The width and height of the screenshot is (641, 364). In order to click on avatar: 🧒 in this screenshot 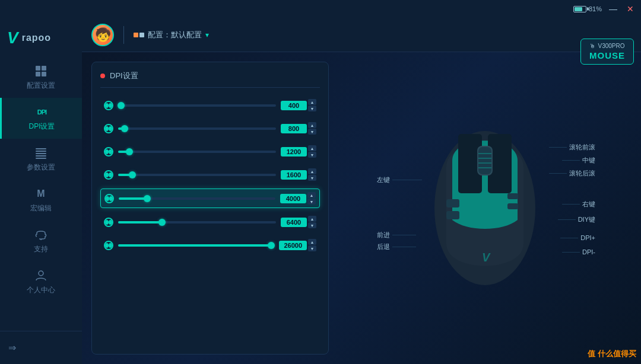, I will do `click(103, 35)`.